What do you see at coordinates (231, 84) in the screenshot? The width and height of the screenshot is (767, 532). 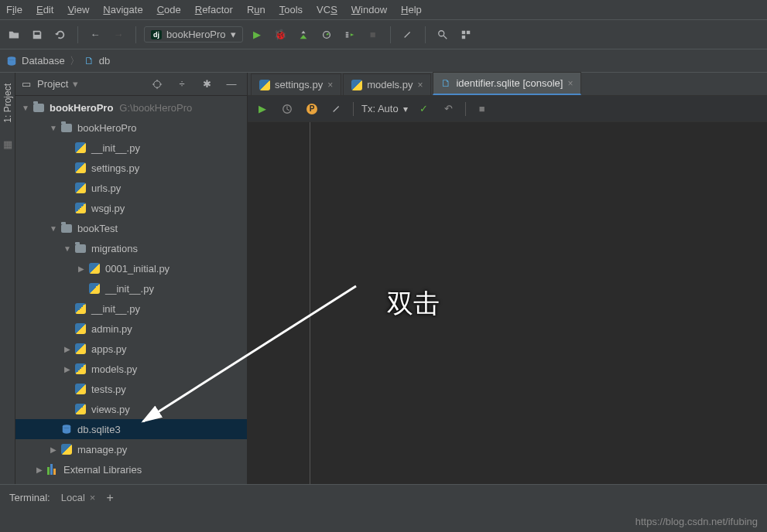 I see `hide-button: —` at bounding box center [231, 84].